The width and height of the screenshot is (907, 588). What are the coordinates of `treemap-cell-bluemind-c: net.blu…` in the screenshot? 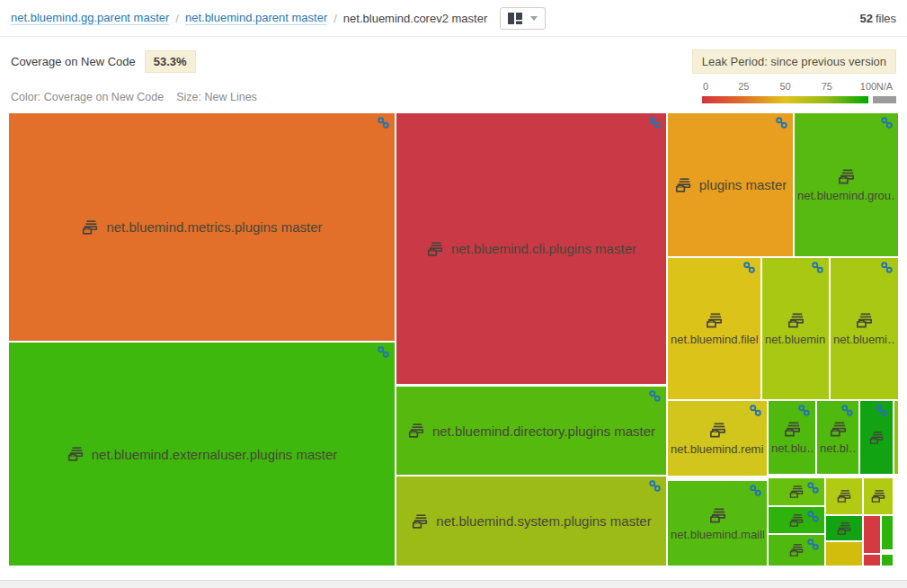 It's located at (792, 437).